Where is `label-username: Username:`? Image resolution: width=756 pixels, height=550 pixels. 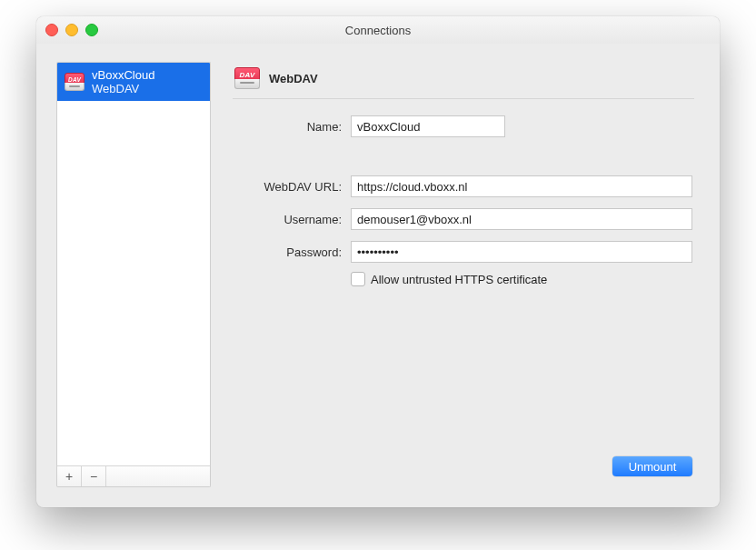
label-username: Username: is located at coordinates (289, 220).